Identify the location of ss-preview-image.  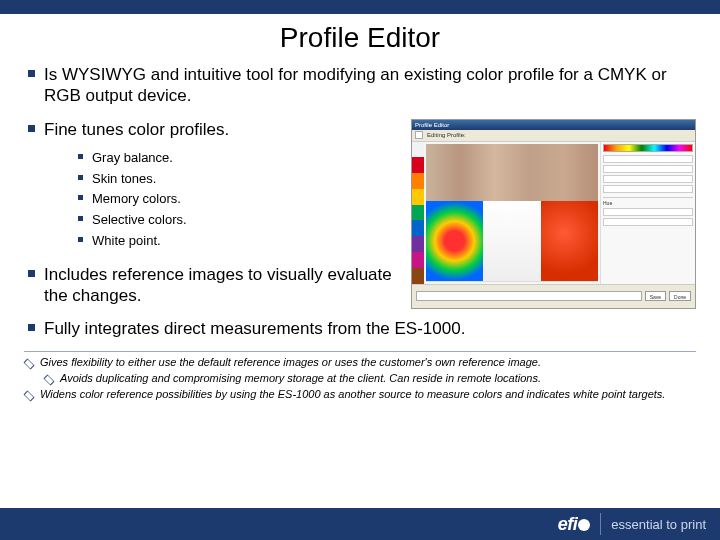
(512, 213).